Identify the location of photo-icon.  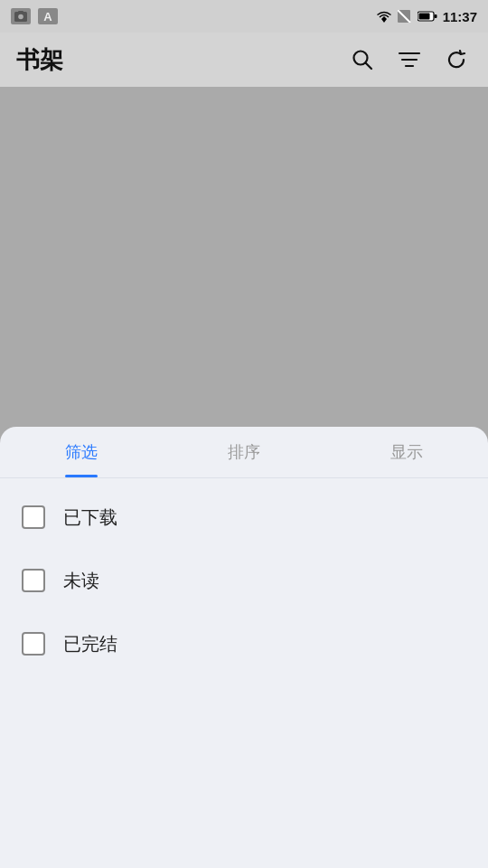
(21, 16).